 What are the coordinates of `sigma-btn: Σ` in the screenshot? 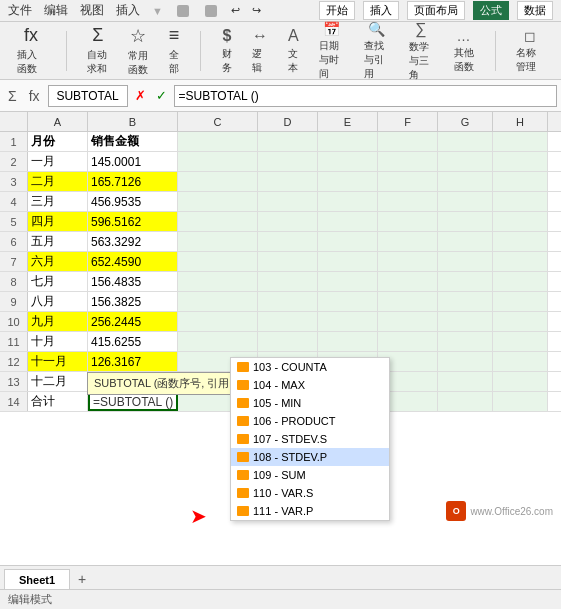 It's located at (12, 96).